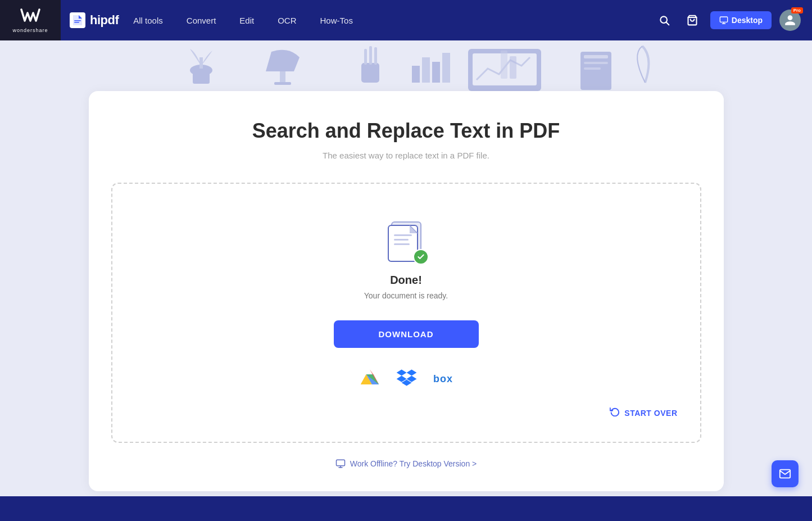 This screenshot has height=521, width=812. I want to click on hipdf-logo: hipdf, so click(94, 20).